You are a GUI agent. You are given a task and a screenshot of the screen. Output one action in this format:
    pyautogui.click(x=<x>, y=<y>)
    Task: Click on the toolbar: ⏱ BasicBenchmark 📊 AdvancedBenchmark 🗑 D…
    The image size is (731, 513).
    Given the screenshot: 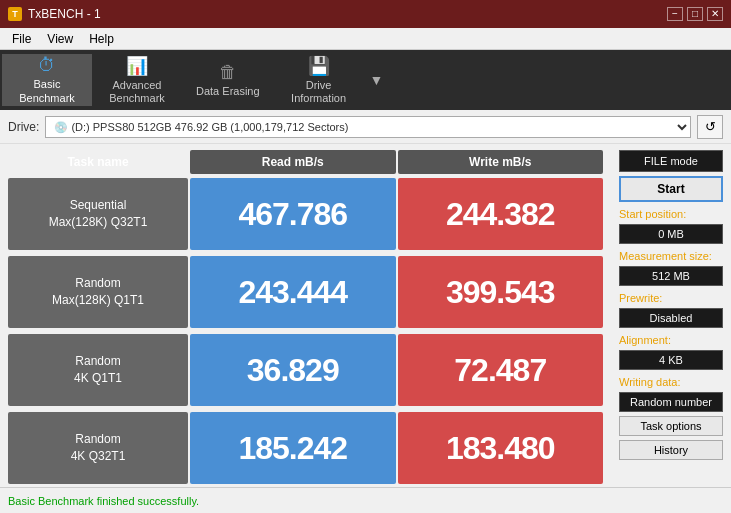 What is the action you would take?
    pyautogui.click(x=366, y=80)
    